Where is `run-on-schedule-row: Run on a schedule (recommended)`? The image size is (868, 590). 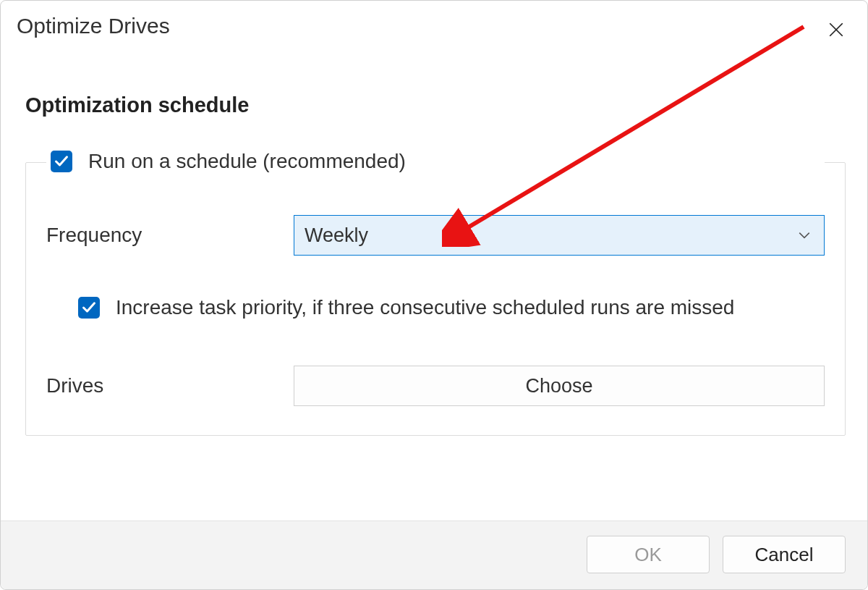 run-on-schedule-row: Run on a schedule (recommended) is located at coordinates (435, 161).